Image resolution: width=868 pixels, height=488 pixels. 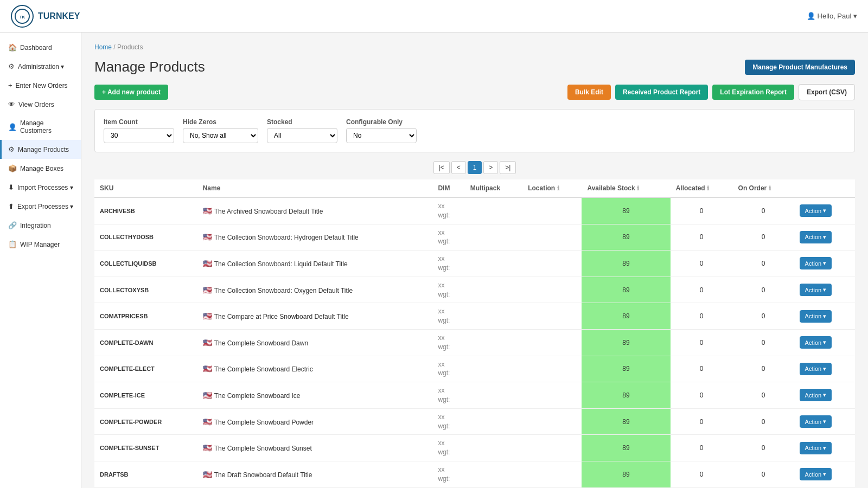 I want to click on table-row: COMPLETE-SUNSET 🇺🇸The Complete Snowboard…, so click(x=475, y=448).